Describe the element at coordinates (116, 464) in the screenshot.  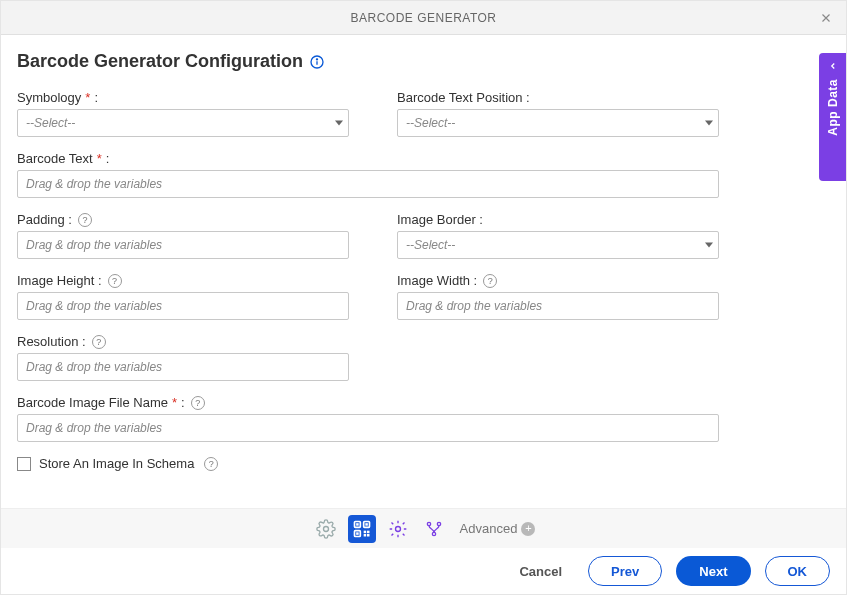
I see `store-image-label: Store An Image In Schema` at that location.